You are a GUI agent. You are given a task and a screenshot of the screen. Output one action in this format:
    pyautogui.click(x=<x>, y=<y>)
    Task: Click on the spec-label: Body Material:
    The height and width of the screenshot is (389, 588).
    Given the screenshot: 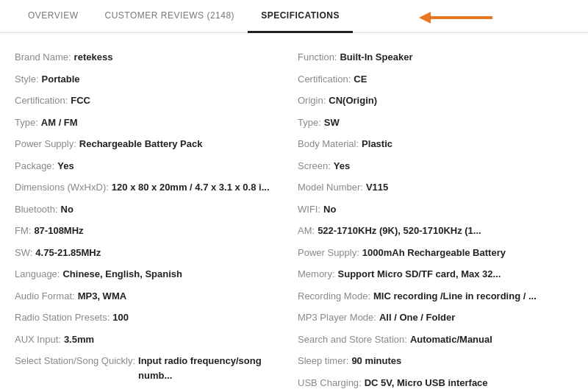 What is the action you would take?
    pyautogui.click(x=328, y=144)
    